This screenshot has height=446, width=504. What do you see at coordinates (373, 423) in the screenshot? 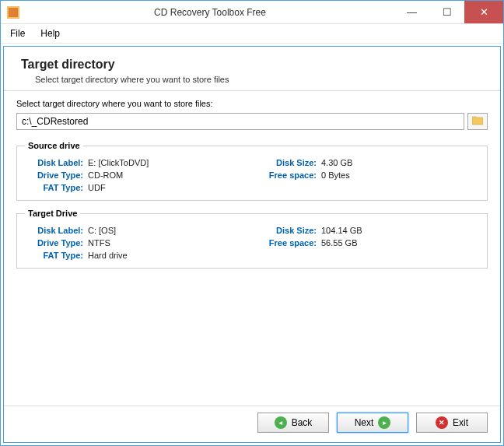
I see `next-button: Next` at bounding box center [373, 423].